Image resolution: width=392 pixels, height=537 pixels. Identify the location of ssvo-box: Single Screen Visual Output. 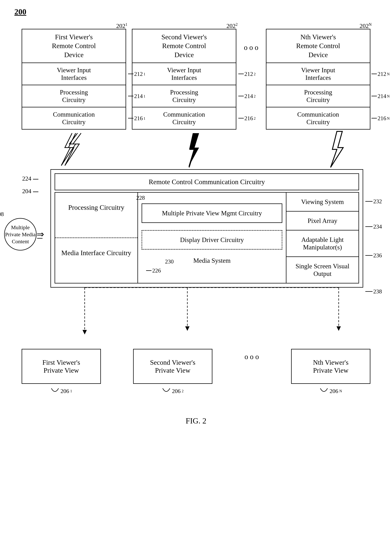
(322, 270).